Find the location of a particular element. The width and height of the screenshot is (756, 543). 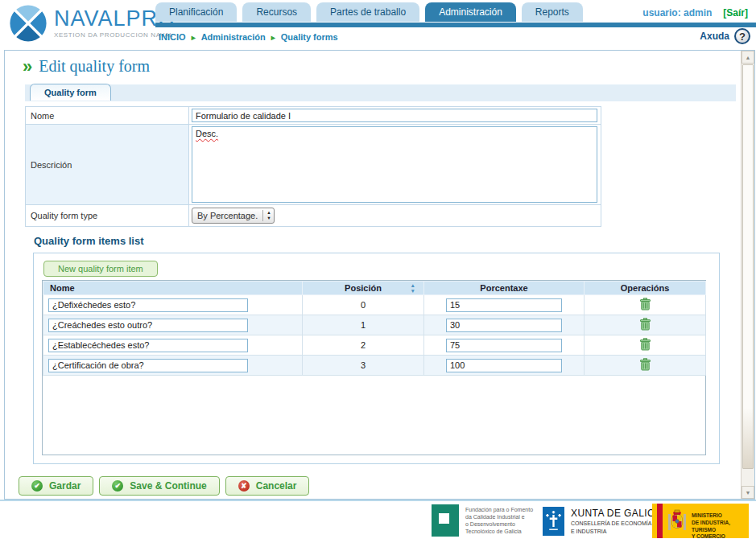

navalpro-logo-icon is located at coordinates (28, 23).